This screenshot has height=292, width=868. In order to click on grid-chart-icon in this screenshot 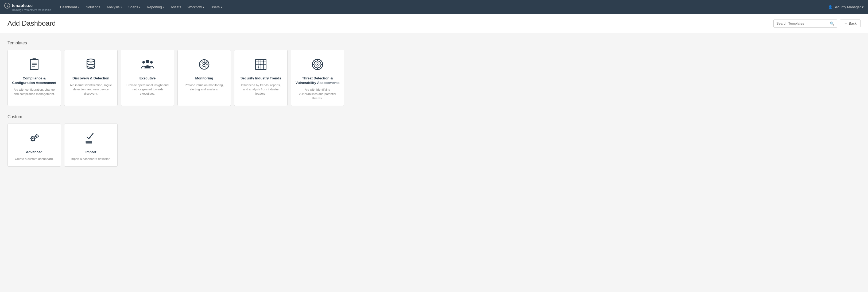, I will do `click(261, 64)`.